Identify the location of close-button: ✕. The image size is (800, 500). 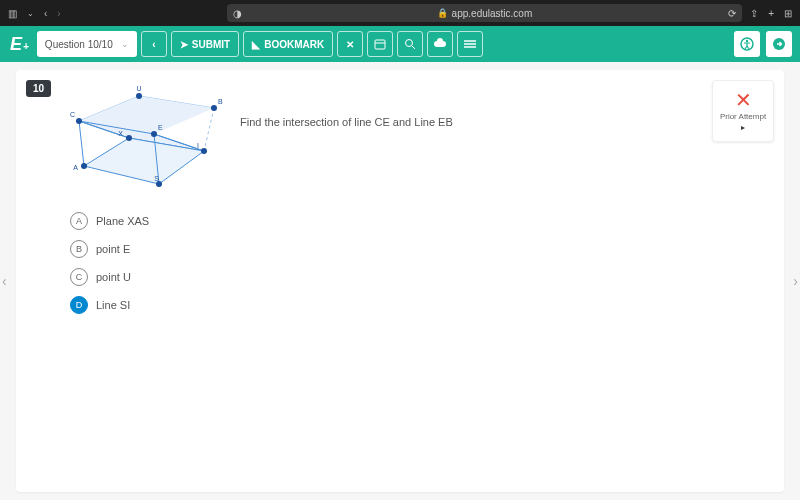
(350, 44).